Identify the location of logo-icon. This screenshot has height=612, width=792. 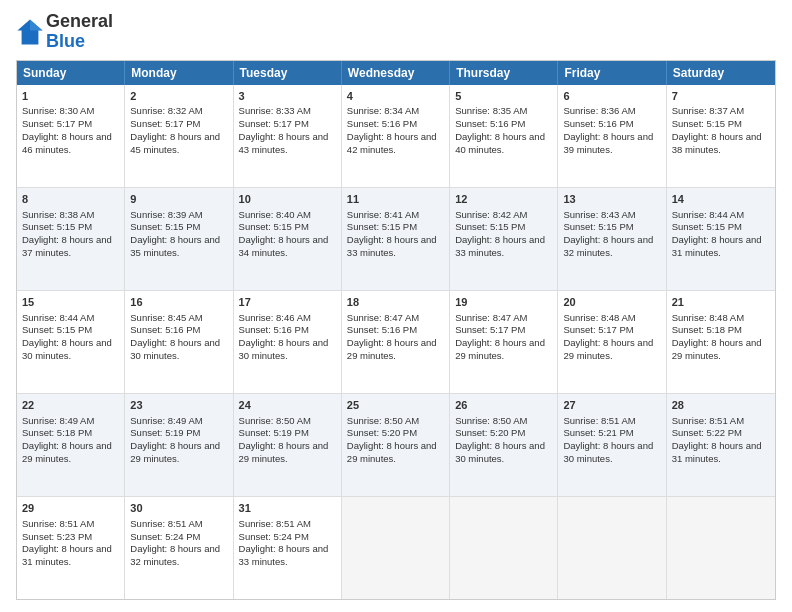
(30, 32).